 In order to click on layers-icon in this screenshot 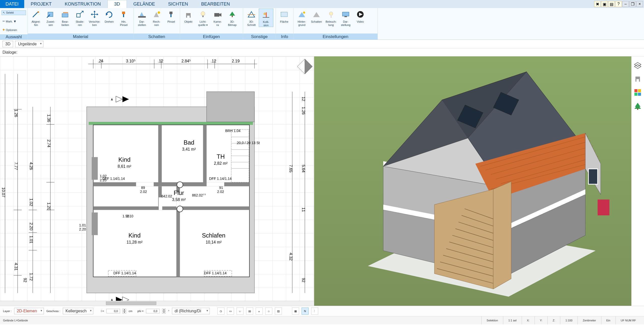, I will do `click(638, 65)`.